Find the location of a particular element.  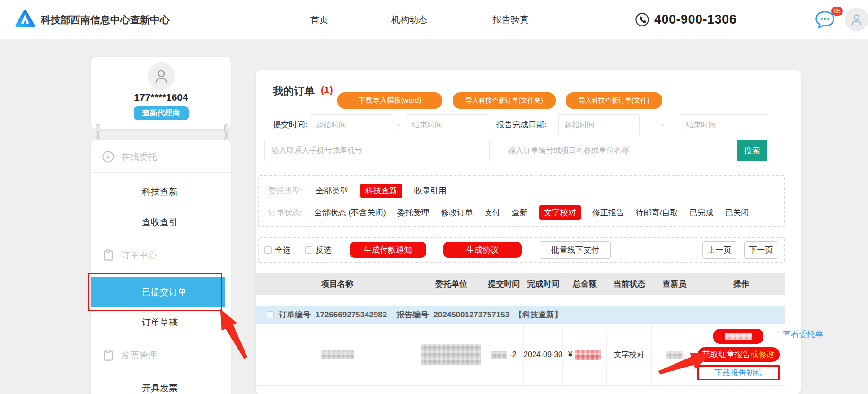

sidebar-item-issue-invoice: 开具发票 is located at coordinates (160, 388).